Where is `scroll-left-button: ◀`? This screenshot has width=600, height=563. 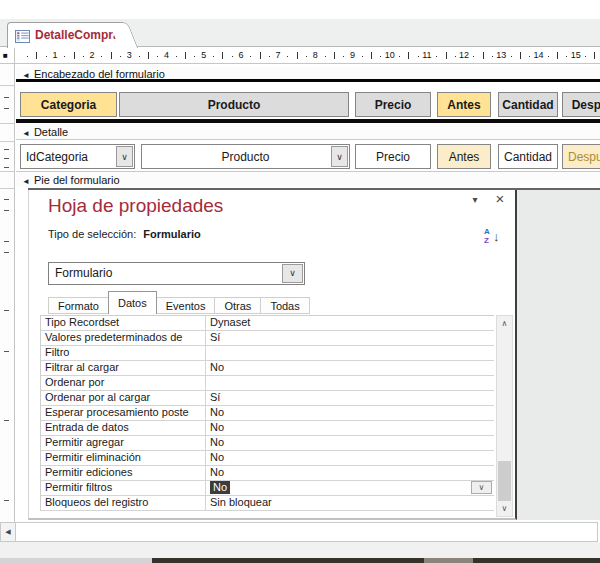
scroll-left-button: ◀ is located at coordinates (8, 532).